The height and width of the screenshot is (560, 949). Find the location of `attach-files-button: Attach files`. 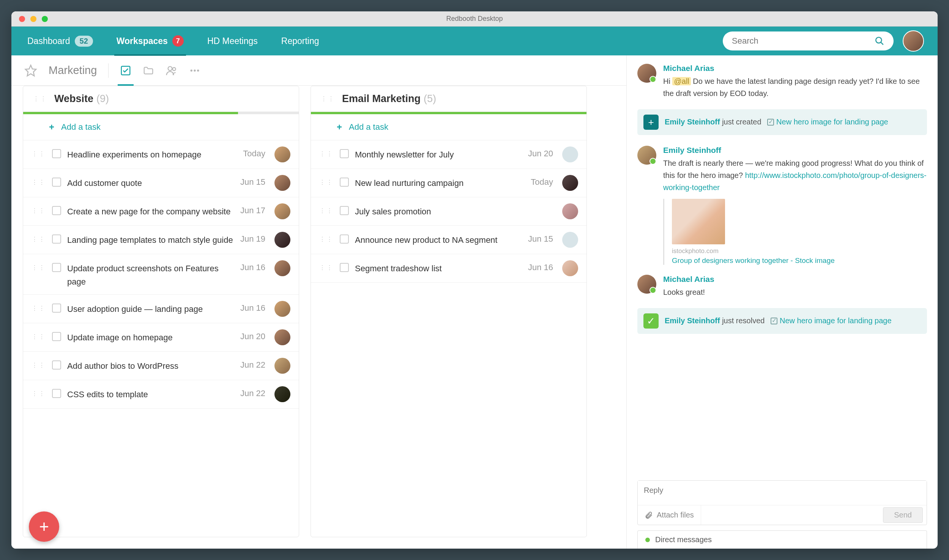

attach-files-button: Attach files is located at coordinates (670, 515).